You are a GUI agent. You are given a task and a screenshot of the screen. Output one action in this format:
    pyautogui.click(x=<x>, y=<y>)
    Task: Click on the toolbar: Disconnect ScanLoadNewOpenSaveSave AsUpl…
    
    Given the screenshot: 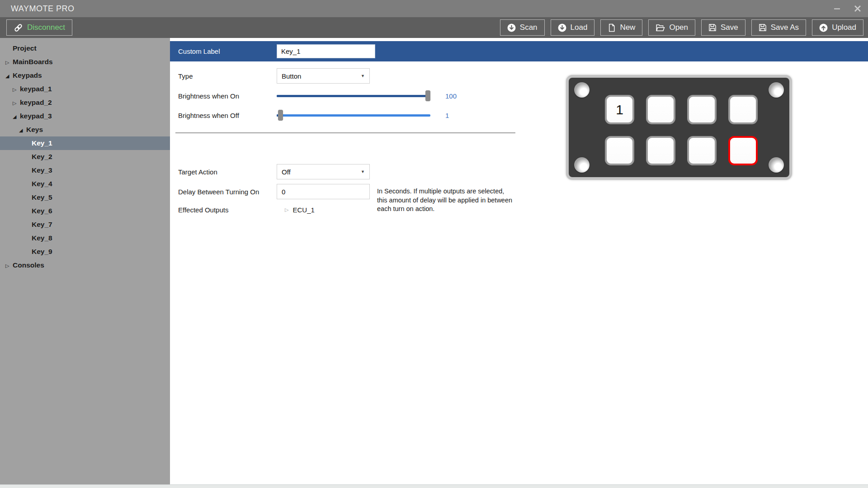 What is the action you would take?
    pyautogui.click(x=434, y=28)
    